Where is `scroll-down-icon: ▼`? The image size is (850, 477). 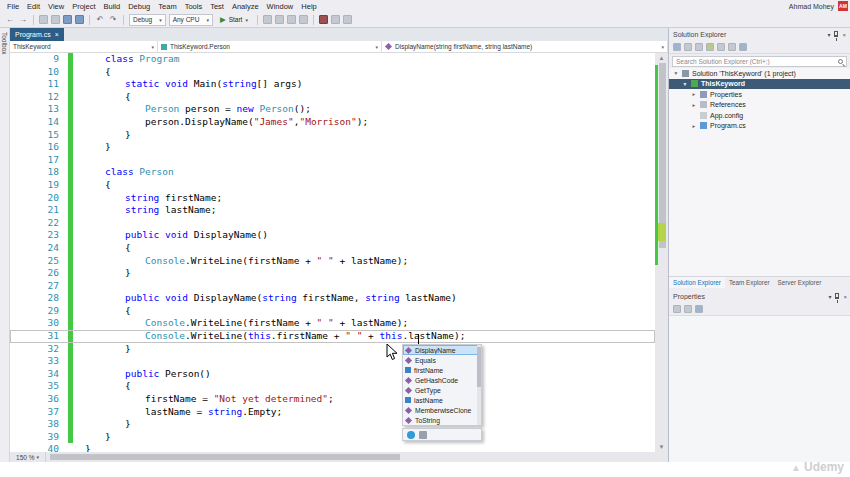 scroll-down-icon: ▼ is located at coordinates (662, 447).